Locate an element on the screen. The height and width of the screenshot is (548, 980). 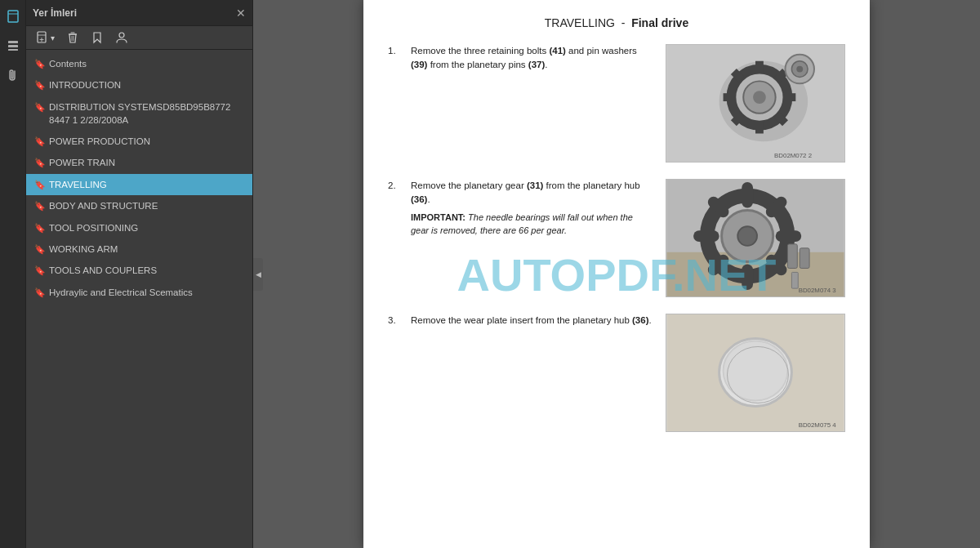
step-num-2: 2. is located at coordinates (396, 210).